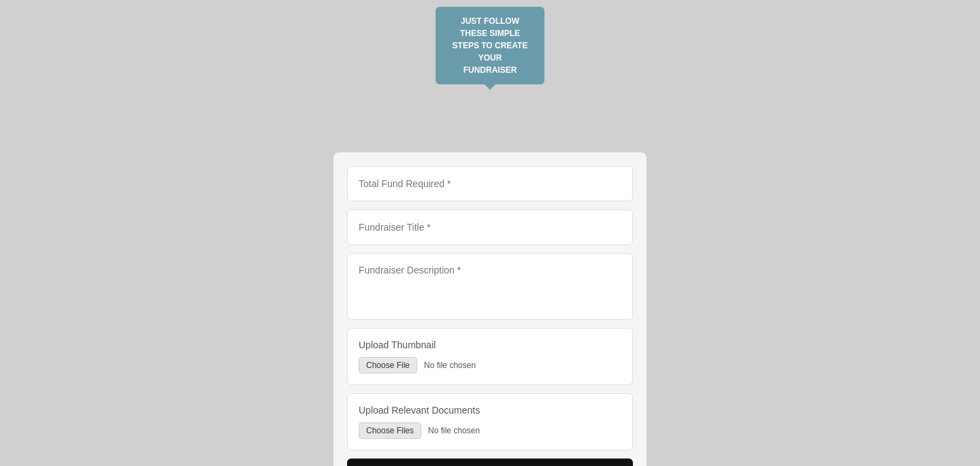 The height and width of the screenshot is (466, 980). I want to click on upload-documents-label: Upload Relevant Documents, so click(490, 410).